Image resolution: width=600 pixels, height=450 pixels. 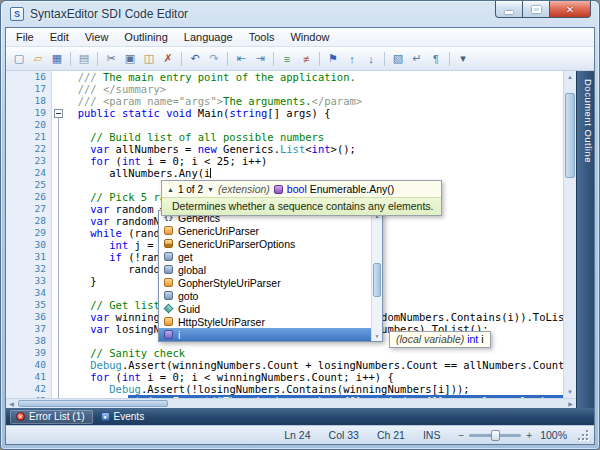 I want to click on completion-item: Guid, so click(x=265, y=308).